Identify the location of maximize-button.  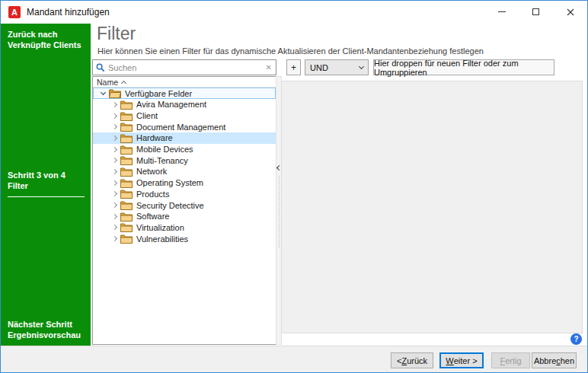
(536, 12).